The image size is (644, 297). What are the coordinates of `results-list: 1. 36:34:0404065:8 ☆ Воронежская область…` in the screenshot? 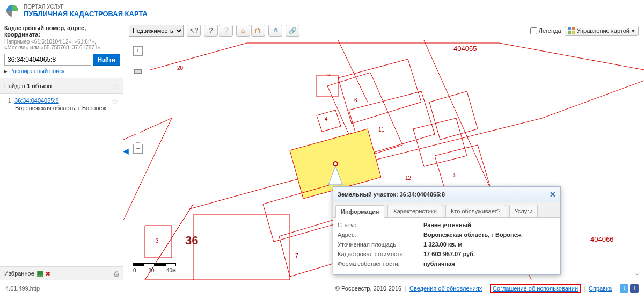 It's located at (61, 180).